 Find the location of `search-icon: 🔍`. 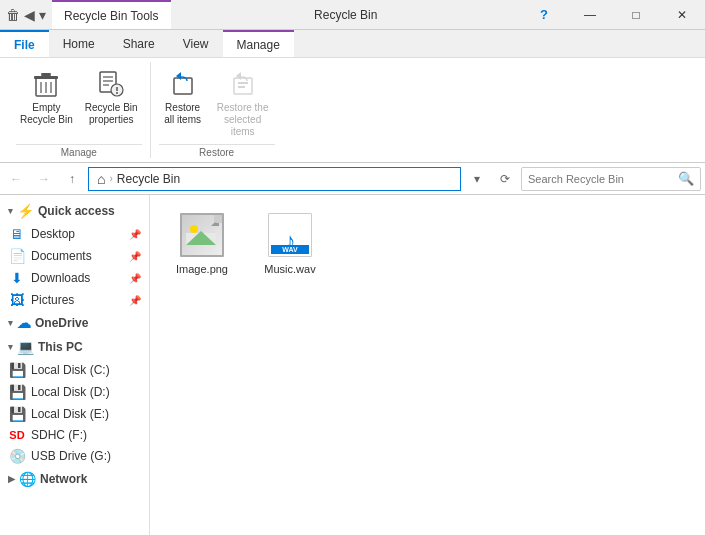

search-icon: 🔍 is located at coordinates (686, 178).